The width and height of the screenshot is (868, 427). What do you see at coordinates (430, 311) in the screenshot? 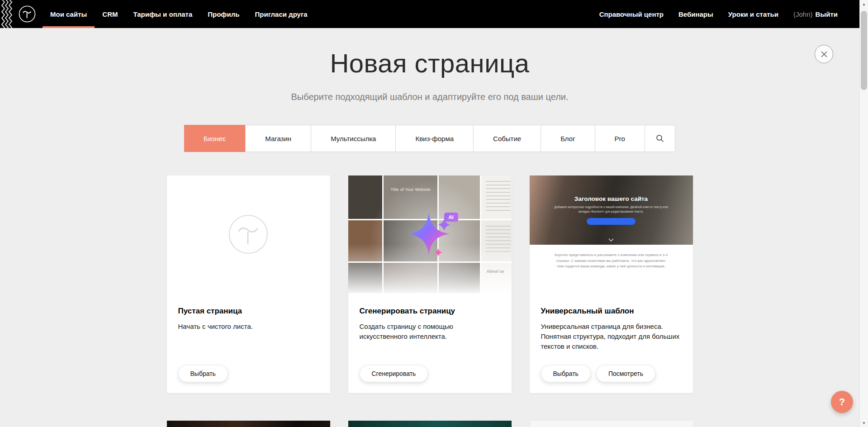
I see `card-title: Сгенерировать страницу` at bounding box center [430, 311].